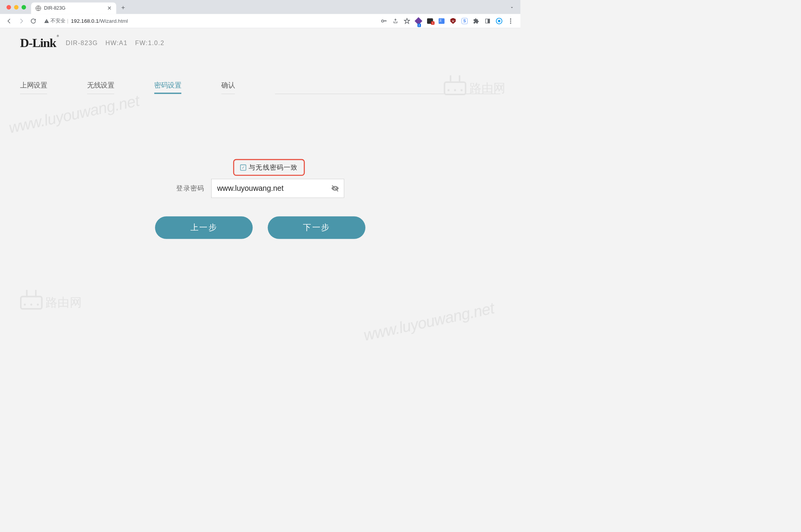  Describe the element at coordinates (260, 73) in the screenshot. I see `wizard-tabs: 上网设置 无线设置 密码设置 确认` at that location.